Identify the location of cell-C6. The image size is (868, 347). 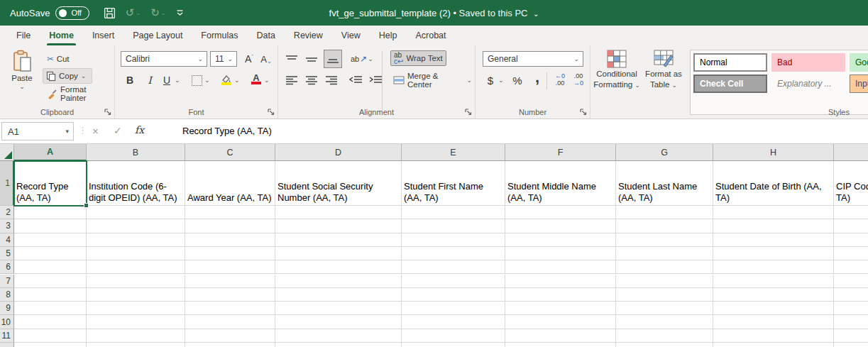
(230, 267).